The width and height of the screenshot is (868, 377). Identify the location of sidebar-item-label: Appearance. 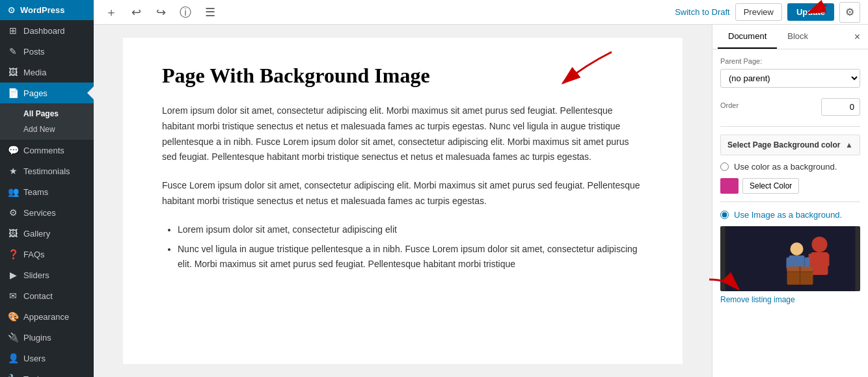
(46, 317).